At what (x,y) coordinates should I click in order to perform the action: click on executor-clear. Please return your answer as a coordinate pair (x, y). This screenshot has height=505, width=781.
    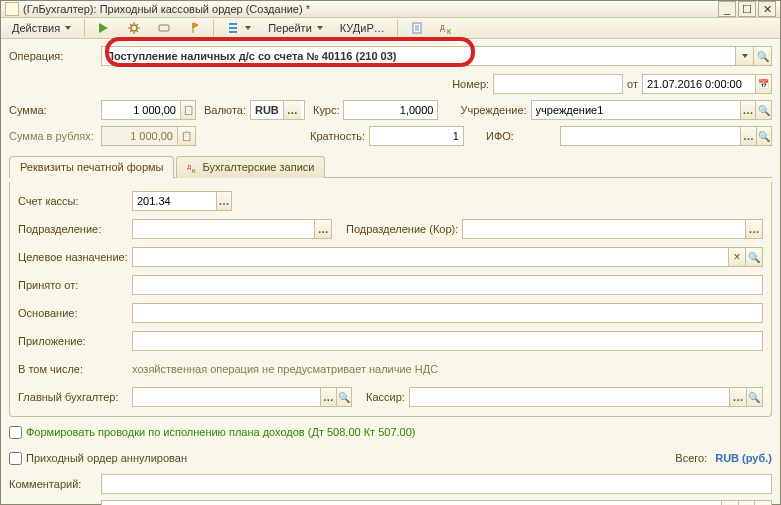
    Looking at the image, I should click on (746, 503).